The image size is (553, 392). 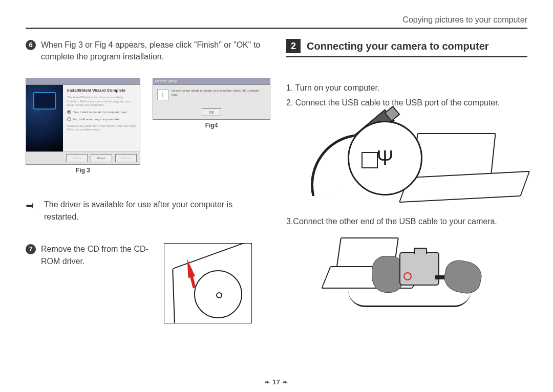 What do you see at coordinates (267, 382) in the screenshot?
I see `page-deco-left: ❧` at bounding box center [267, 382].